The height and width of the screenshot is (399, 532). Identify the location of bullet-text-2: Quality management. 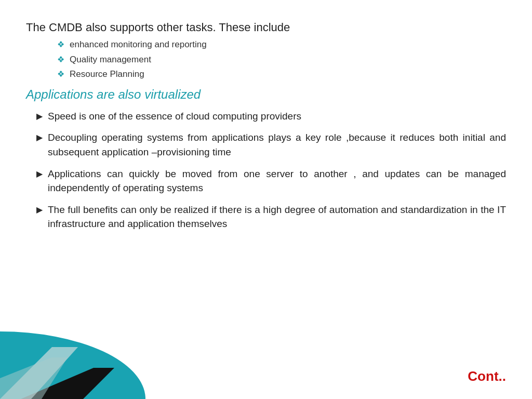
(288, 60).